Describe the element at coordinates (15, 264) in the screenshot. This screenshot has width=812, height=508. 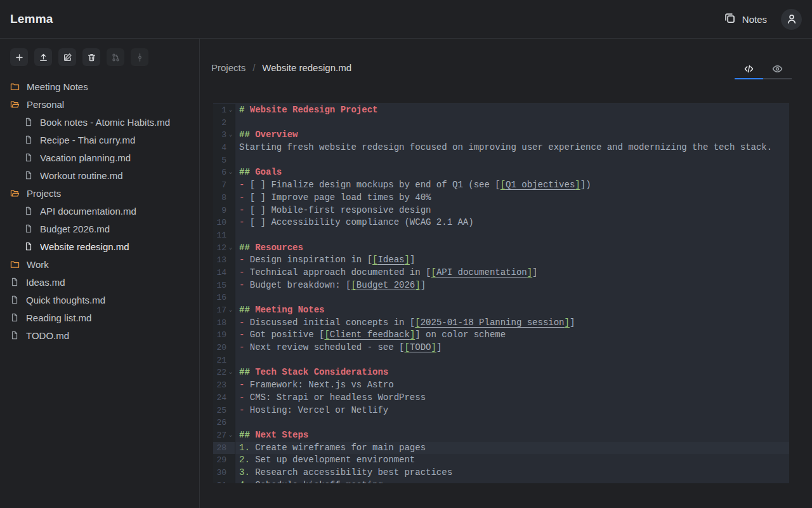
I see `folder-closed-icon` at that location.